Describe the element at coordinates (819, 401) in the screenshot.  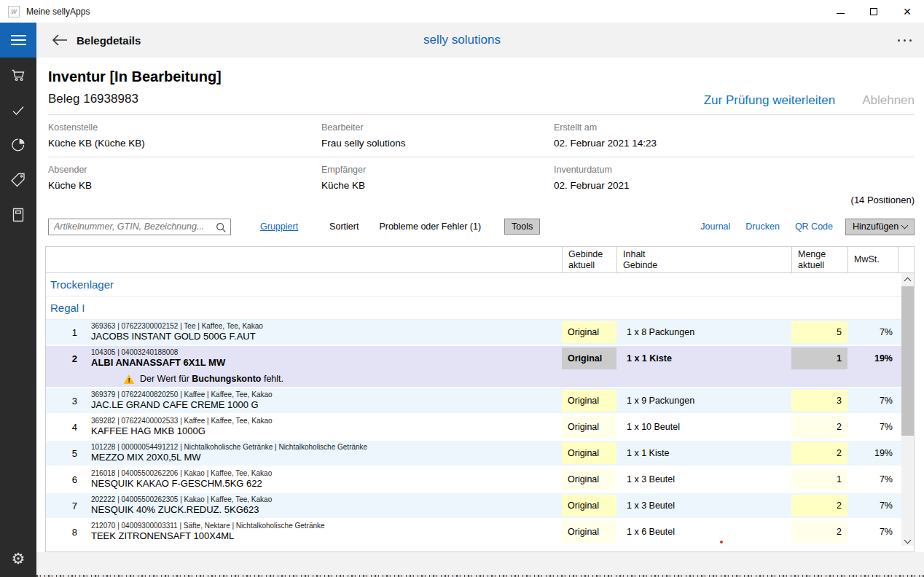
I see `menge-cell: 3` at that location.